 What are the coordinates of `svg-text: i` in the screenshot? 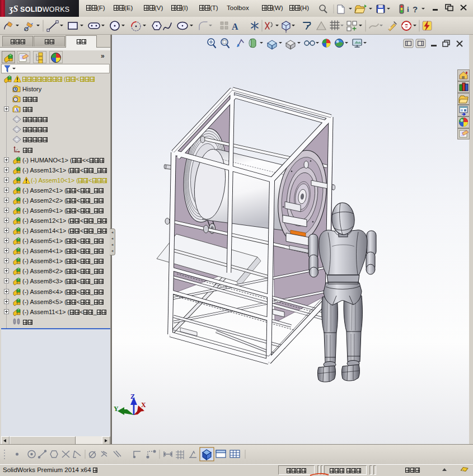 It's located at (408, 9).